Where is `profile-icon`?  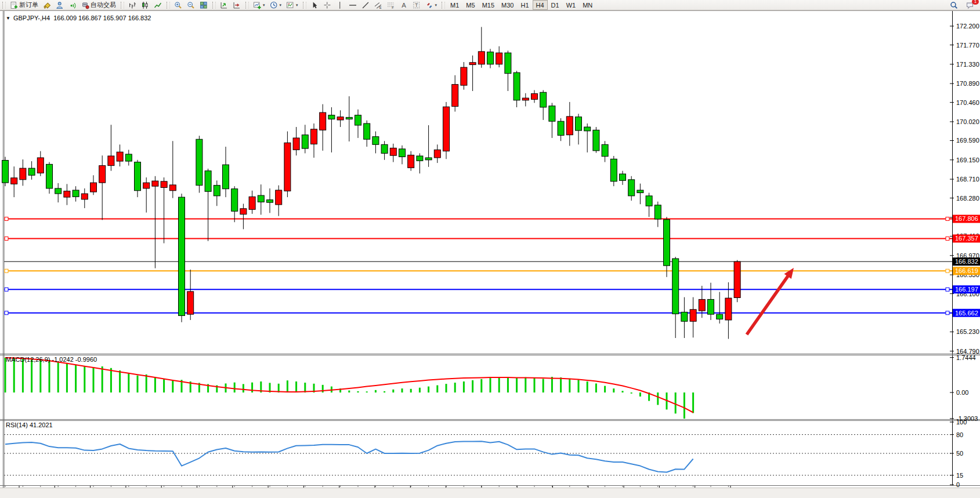 profile-icon is located at coordinates (60, 5).